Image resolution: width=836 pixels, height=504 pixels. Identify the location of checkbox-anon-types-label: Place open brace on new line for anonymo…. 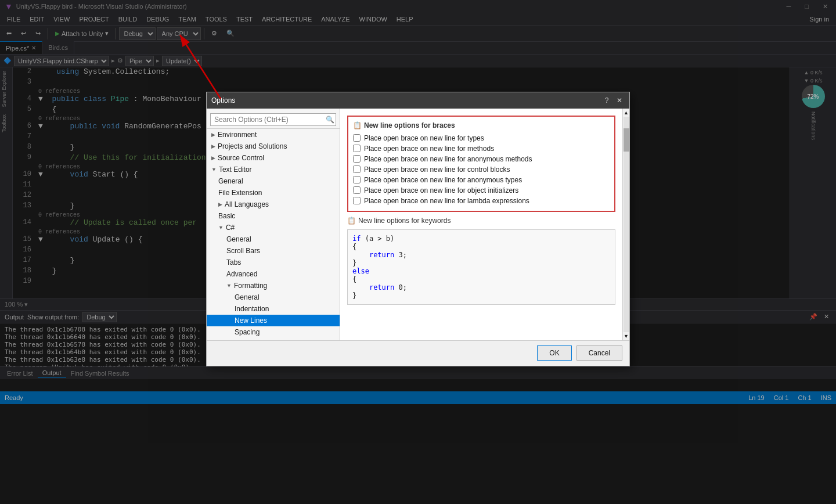
(443, 180).